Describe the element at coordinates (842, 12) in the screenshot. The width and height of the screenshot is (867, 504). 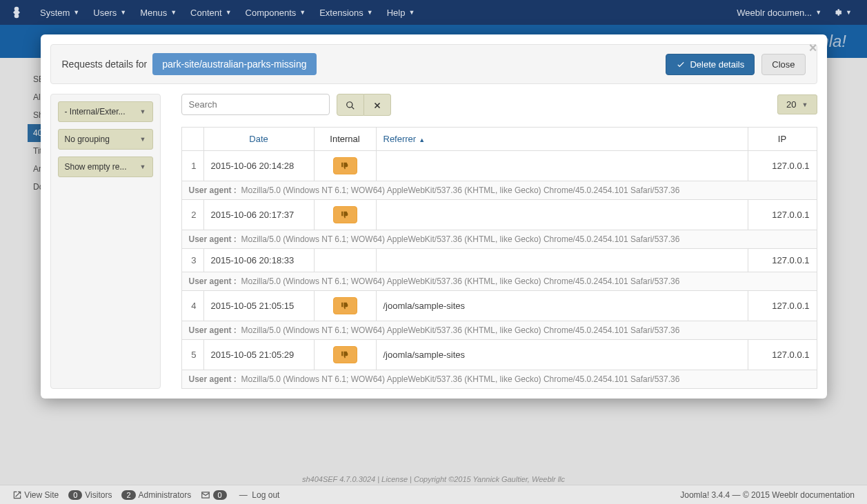
I see `gear-menu: ▼` at that location.